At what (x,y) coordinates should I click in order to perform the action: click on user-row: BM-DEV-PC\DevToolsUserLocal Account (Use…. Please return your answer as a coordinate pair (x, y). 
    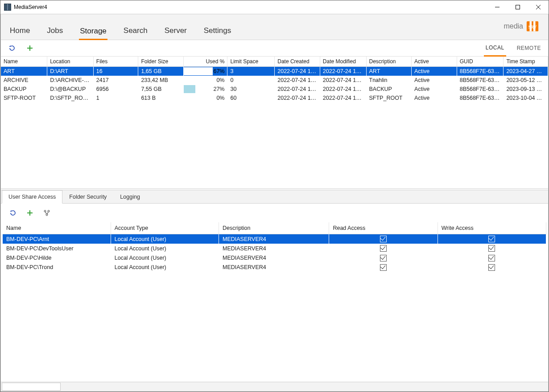
    Looking at the image, I should click on (275, 249).